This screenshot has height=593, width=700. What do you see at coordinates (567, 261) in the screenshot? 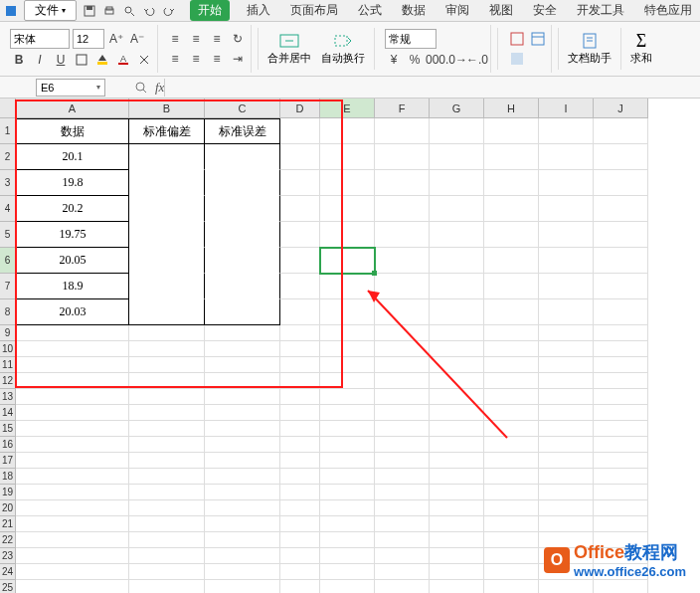
I see `cell-I6` at bounding box center [567, 261].